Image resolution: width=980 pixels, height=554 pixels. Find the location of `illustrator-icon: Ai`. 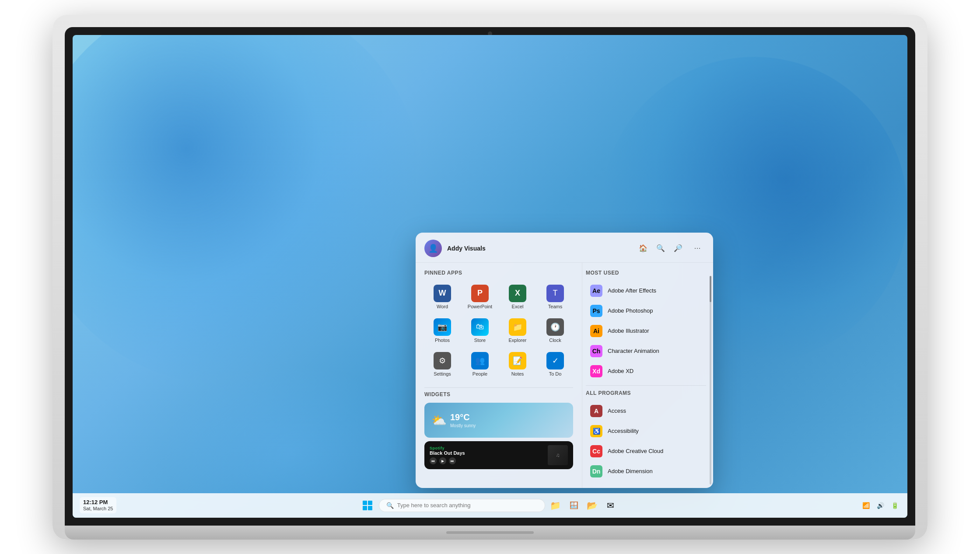

illustrator-icon: Ai is located at coordinates (596, 331).